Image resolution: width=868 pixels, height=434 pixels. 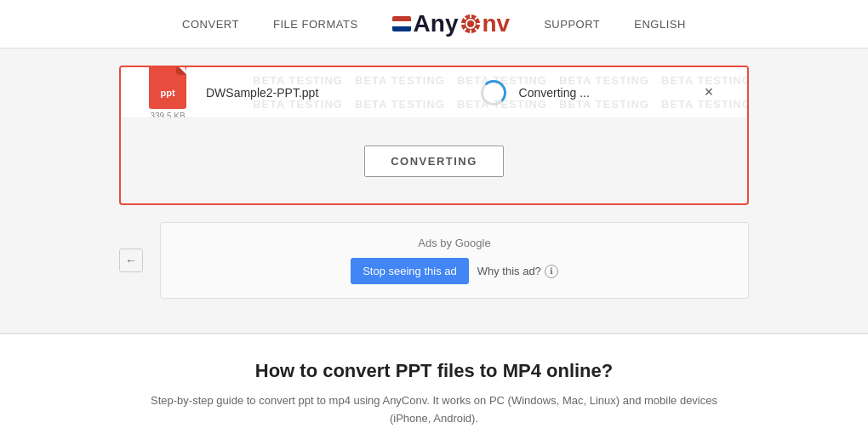 I want to click on file-info-row: ppt 339.5 KB DWSample2-PPT.ppt Convertin…, so click(x=434, y=93).